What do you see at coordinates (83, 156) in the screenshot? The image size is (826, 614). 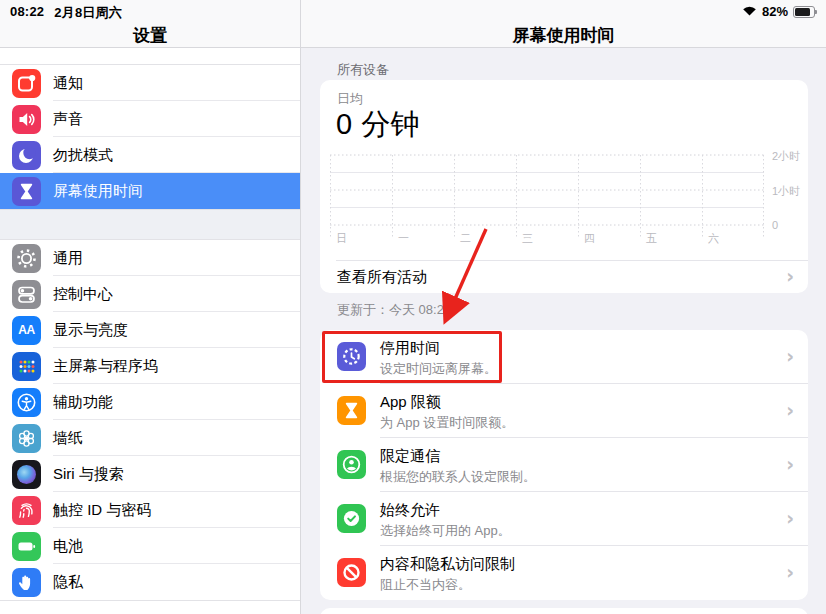 I see `sidebar-item-label: 勿扰模式` at bounding box center [83, 156].